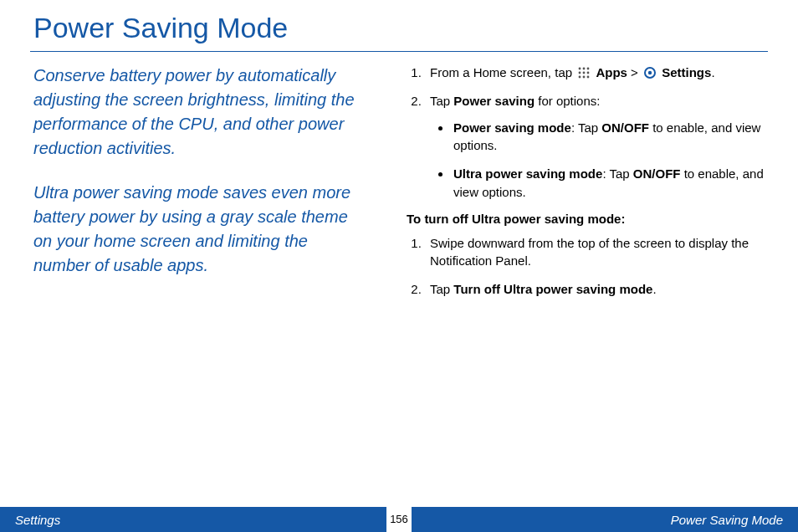  Describe the element at coordinates (201, 229) in the screenshot. I see `intro-paragraph-2: Ultra power saving mode saves even more …` at that location.